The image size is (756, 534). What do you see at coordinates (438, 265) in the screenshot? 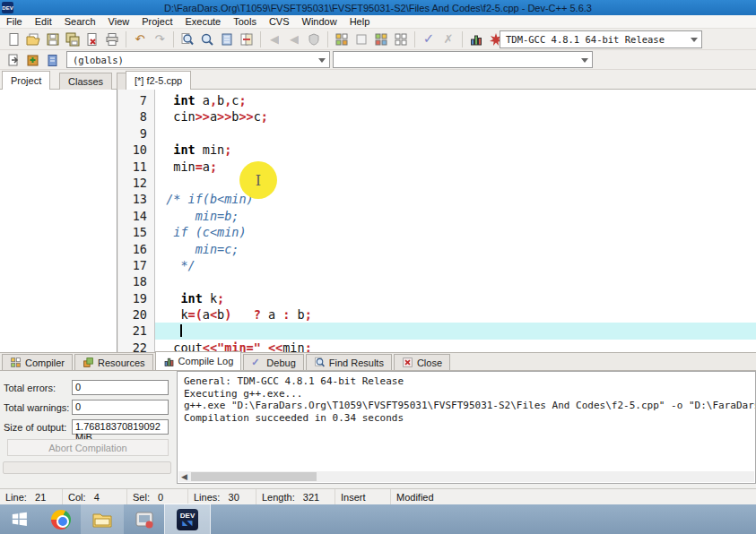
I see `code-line-17: 17 */` at bounding box center [438, 265].